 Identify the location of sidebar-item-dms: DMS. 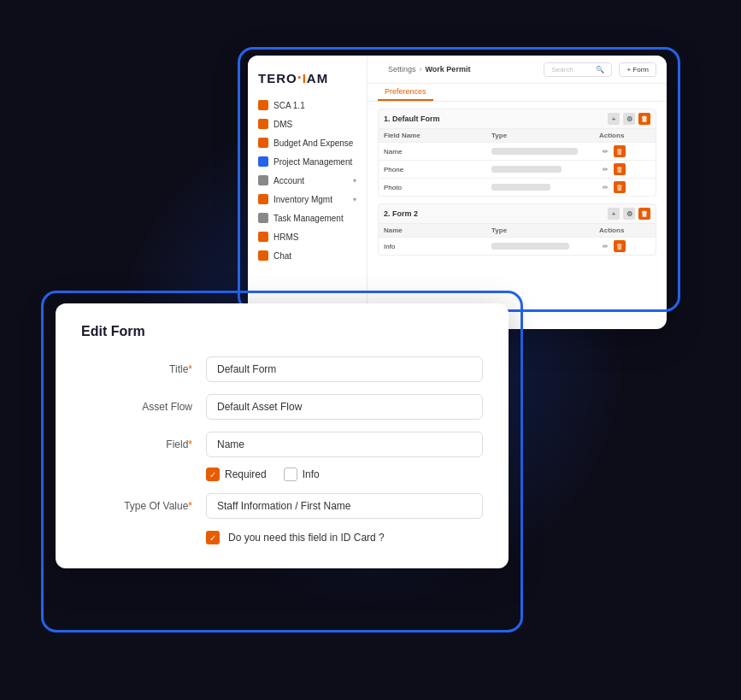
(308, 124).